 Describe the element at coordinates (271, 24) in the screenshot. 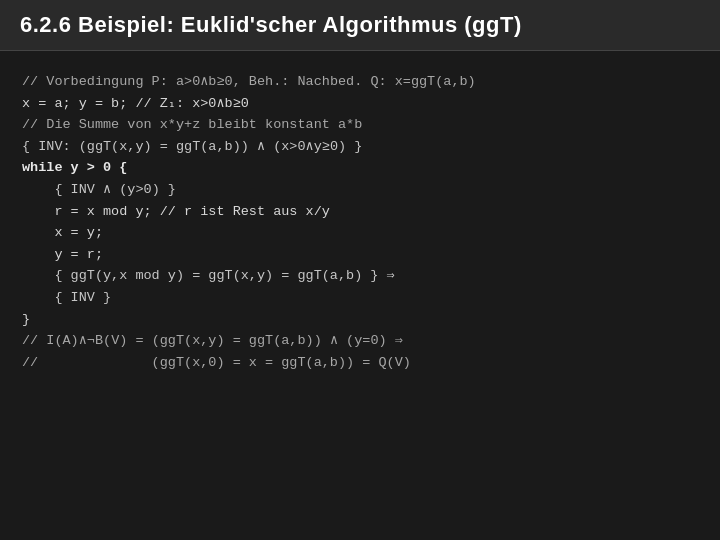

I see `page-title: 6.2.6 Beispiel: Euklid'scher Algorithmus…` at that location.